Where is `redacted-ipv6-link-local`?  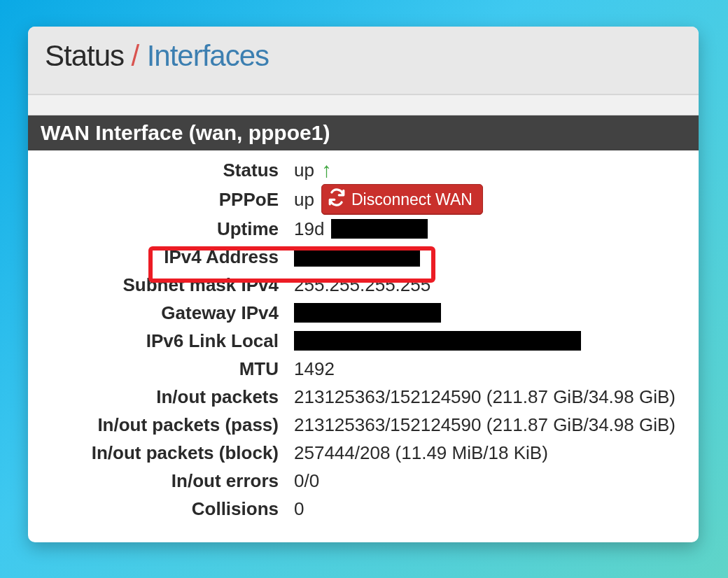
redacted-ipv6-link-local is located at coordinates (438, 341).